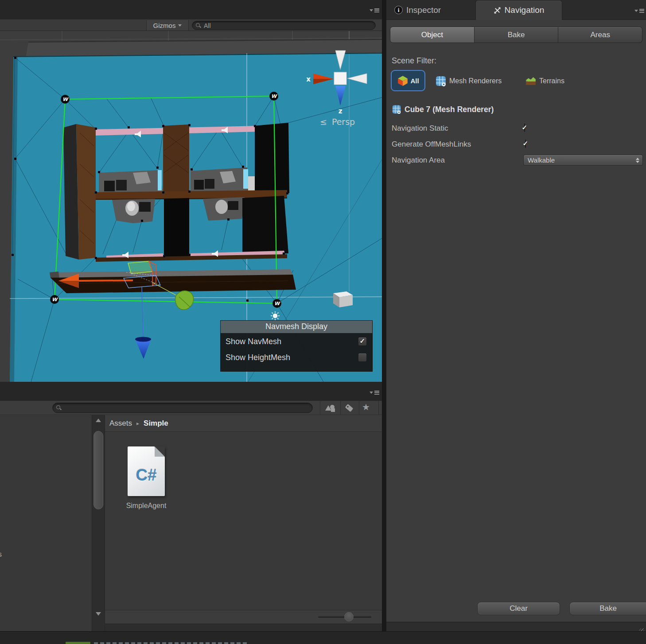  I want to click on scroll-down-icon, so click(98, 614).